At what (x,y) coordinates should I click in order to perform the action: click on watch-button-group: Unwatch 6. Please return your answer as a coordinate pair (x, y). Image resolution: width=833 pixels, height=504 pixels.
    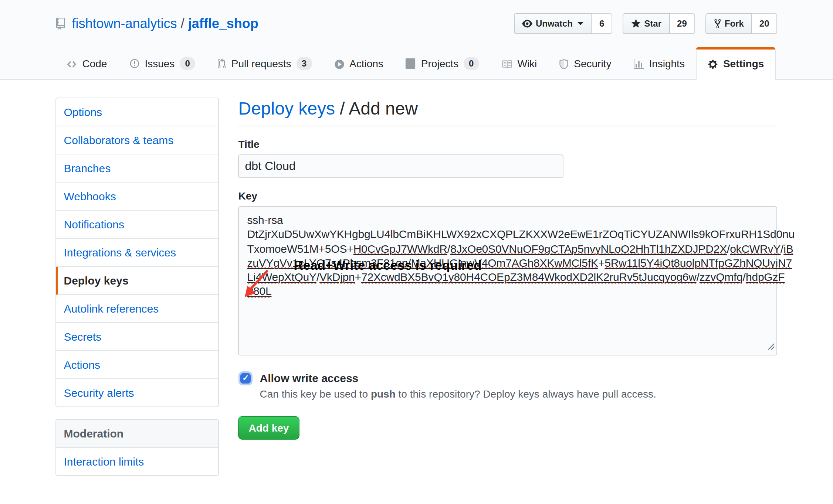
    Looking at the image, I should click on (563, 24).